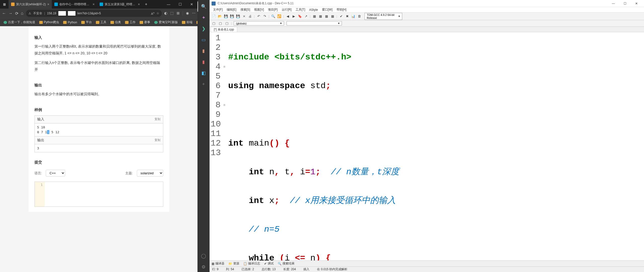  Describe the element at coordinates (287, 10) in the screenshot. I see `menu-run: 运行[R]` at that location.